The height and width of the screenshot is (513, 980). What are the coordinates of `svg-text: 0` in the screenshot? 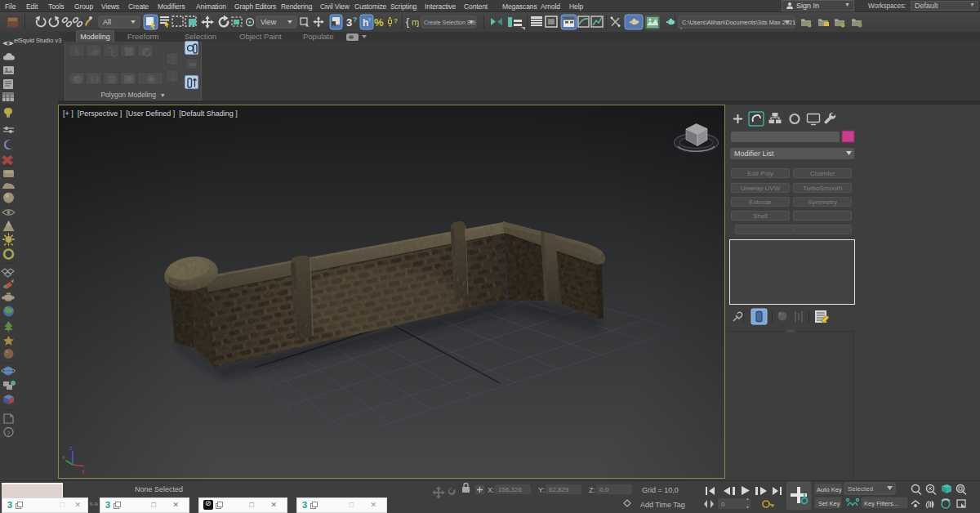 It's located at (724, 505).